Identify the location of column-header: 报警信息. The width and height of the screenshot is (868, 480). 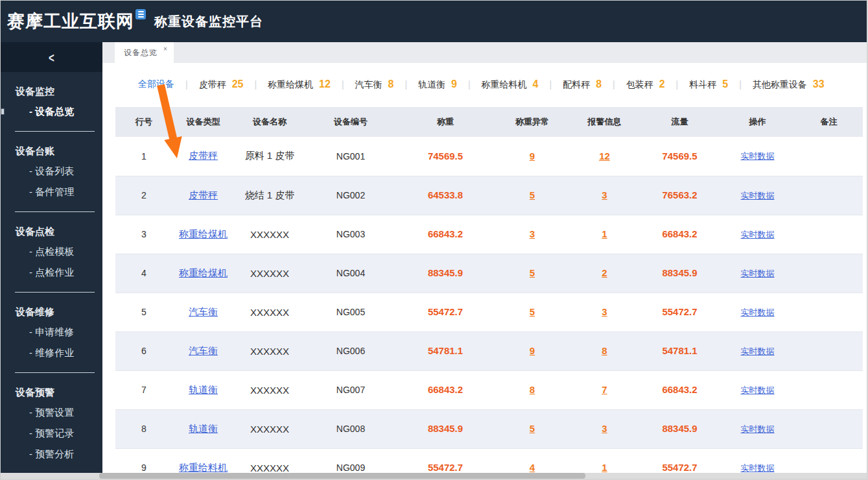
(604, 122).